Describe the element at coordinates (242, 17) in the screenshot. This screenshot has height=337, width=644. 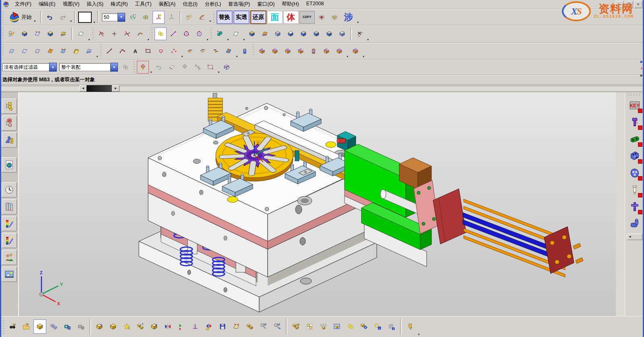
I see `translucent-button: 实透` at that location.